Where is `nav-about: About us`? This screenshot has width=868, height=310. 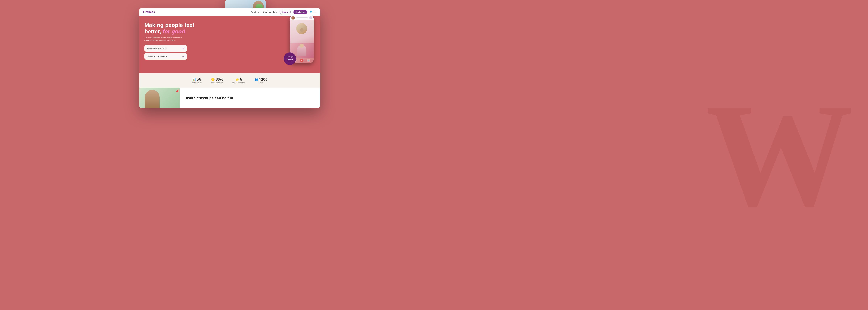 nav-about: About us is located at coordinates (267, 12).